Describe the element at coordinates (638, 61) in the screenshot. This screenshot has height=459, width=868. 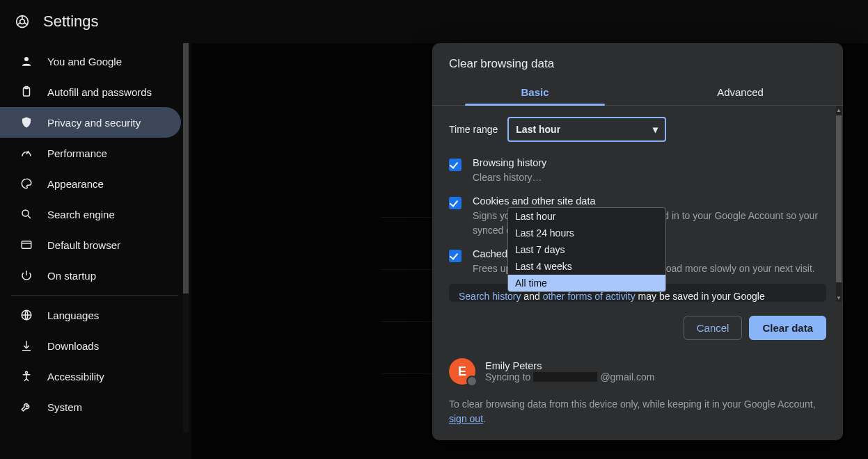
I see `dialog-title: Clear browsing data` at that location.